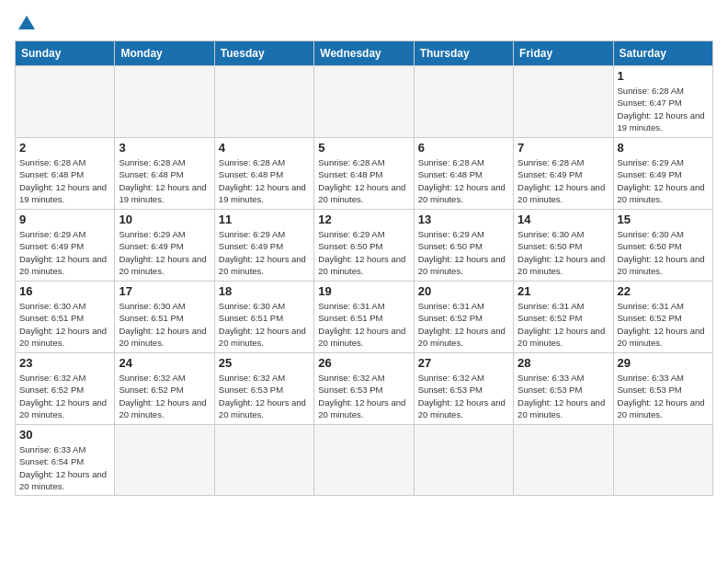 Image resolution: width=728 pixels, height=563 pixels. What do you see at coordinates (463, 246) in the screenshot?
I see `calendar-day-cell: 13Sunrise: 6:29 AM Sunset: 6:50 PM Dayli…` at bounding box center [463, 246].